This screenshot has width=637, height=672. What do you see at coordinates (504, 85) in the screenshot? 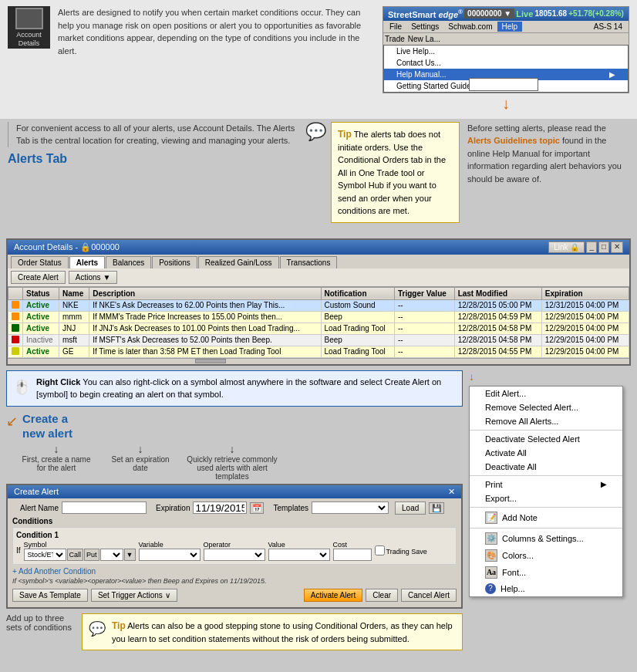
I see `ss-online-help: Online Help` at bounding box center [504, 85].